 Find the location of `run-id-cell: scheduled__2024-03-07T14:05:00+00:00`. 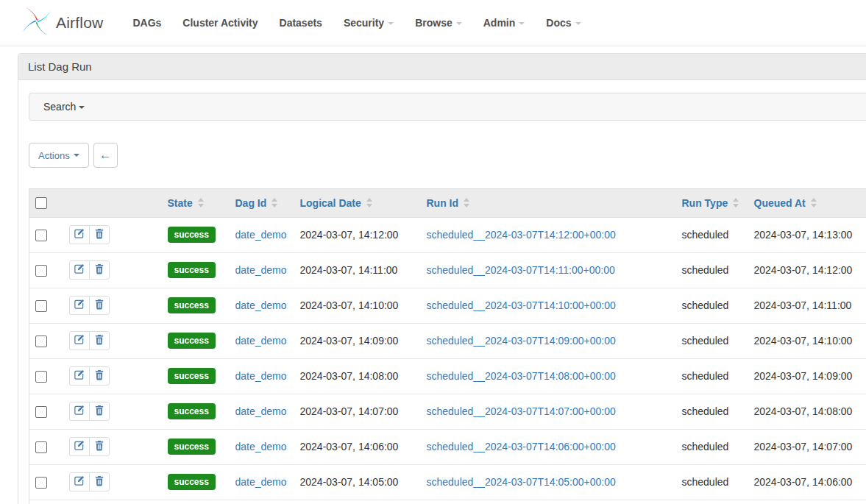

run-id-cell: scheduled__2024-03-07T14:05:00+00:00 is located at coordinates (549, 483).